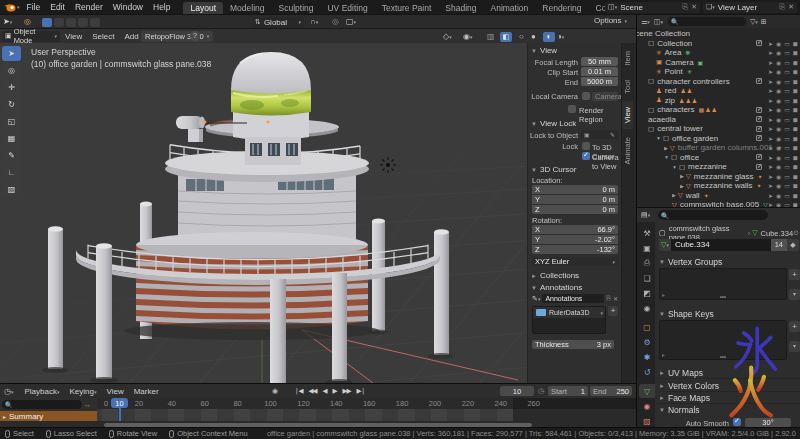  I want to click on select-mode-subtract, so click(71, 22).